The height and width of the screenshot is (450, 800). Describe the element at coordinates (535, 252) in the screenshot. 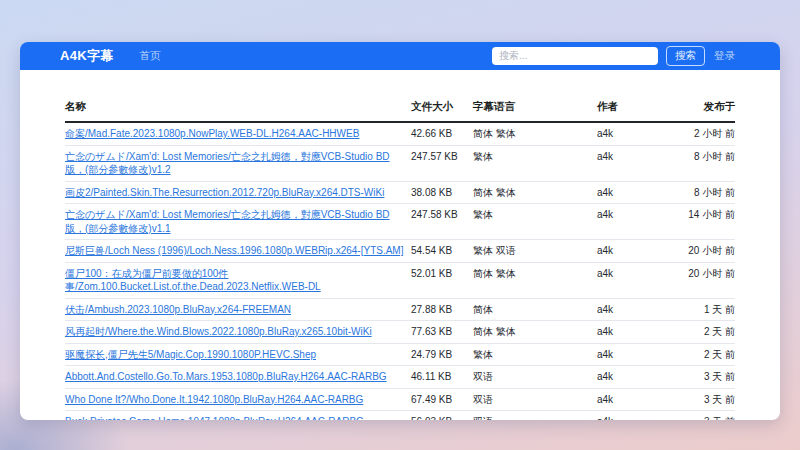

I see `languages-cell: 繁体 双语` at that location.